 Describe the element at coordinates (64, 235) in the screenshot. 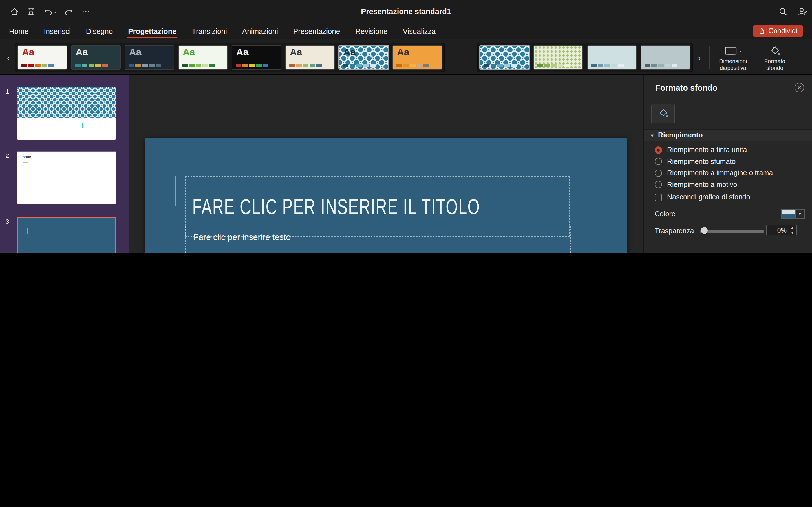

I see `slide-thumbnail-item: 3` at that location.